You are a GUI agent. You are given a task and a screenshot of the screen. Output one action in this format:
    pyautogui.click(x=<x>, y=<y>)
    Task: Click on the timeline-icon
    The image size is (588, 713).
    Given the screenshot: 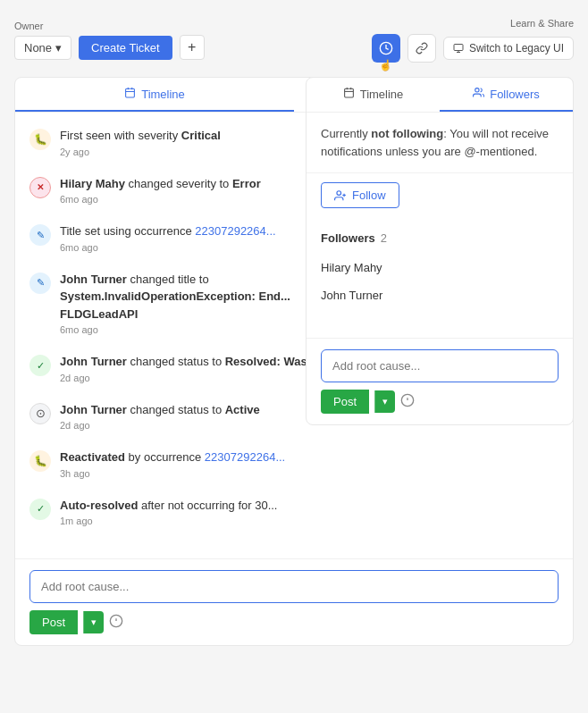 What is the action you would take?
    pyautogui.click(x=130, y=94)
    